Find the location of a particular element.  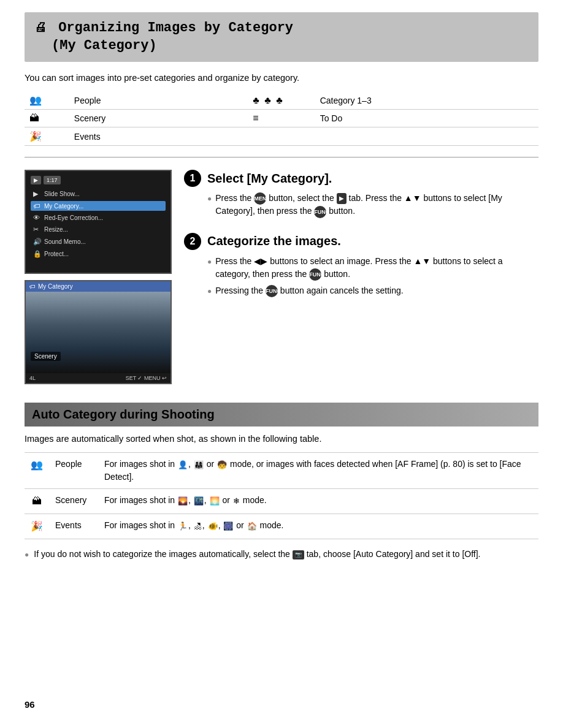

night-icon: 🌃 is located at coordinates (199, 501).